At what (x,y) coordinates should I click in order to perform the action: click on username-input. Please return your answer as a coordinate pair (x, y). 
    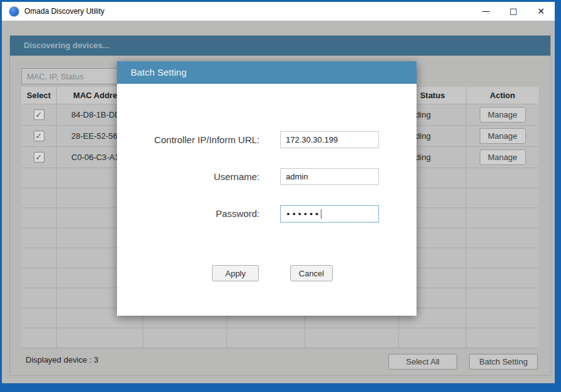
    Looking at the image, I should click on (330, 176).